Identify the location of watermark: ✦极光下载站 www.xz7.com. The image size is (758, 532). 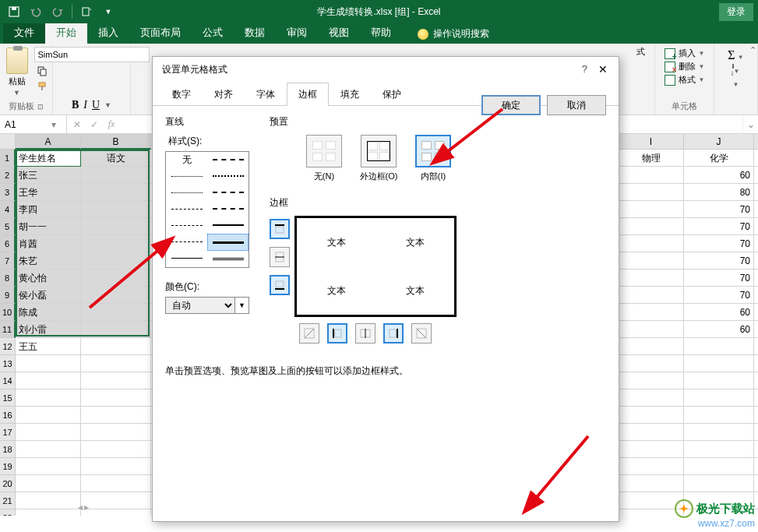
(715, 514).